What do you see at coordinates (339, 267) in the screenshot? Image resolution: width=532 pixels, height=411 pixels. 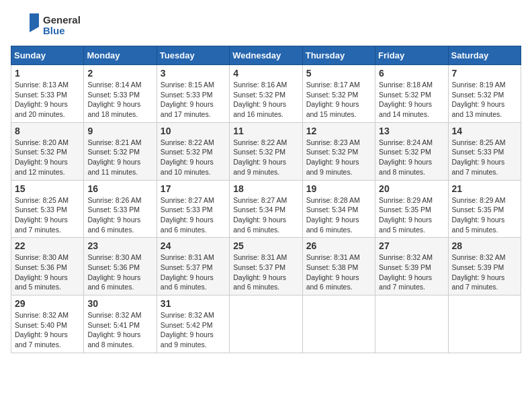 I see `calendar-cell: 26Sunrise: 8:31 AMSunset: 5:38 PMDayligh…` at bounding box center [339, 267].